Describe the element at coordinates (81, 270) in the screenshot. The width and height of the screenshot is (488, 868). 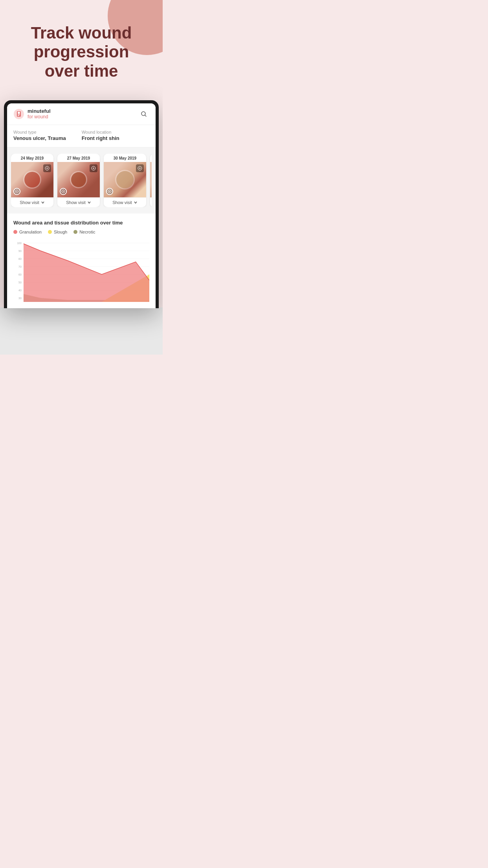
I see `chart-container: 100 90 80 70 60 50 40 30` at that location.